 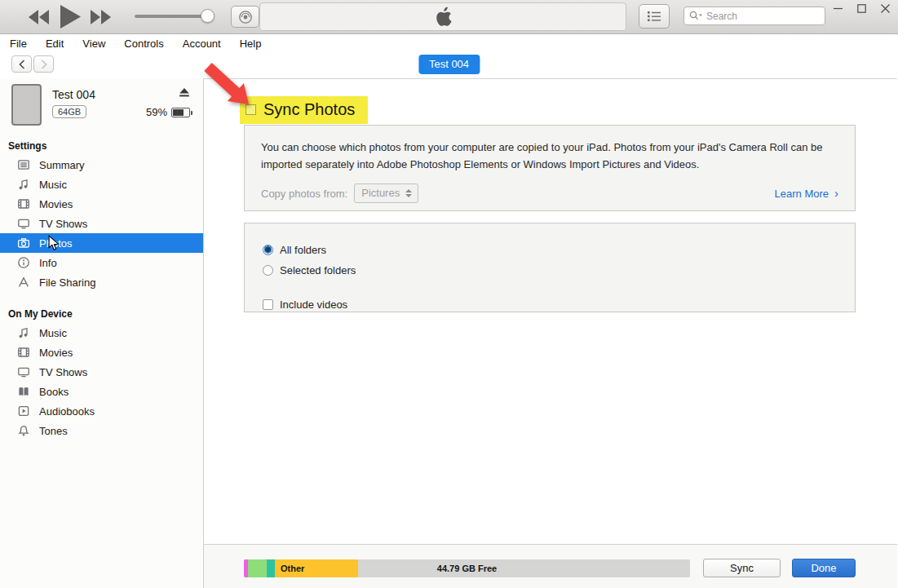 What do you see at coordinates (101, 282) in the screenshot?
I see `sidebar-item-file-sharing: File Sharing` at bounding box center [101, 282].